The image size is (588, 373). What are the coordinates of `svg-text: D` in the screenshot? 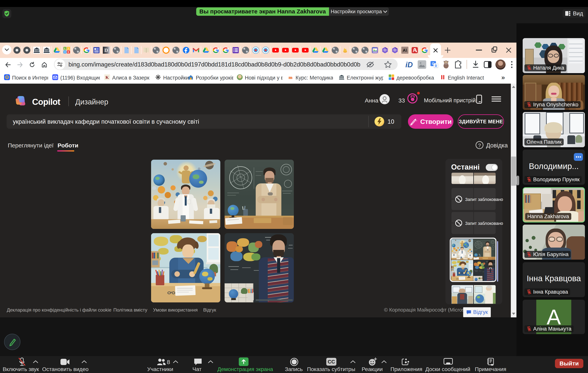 It's located at (106, 50).